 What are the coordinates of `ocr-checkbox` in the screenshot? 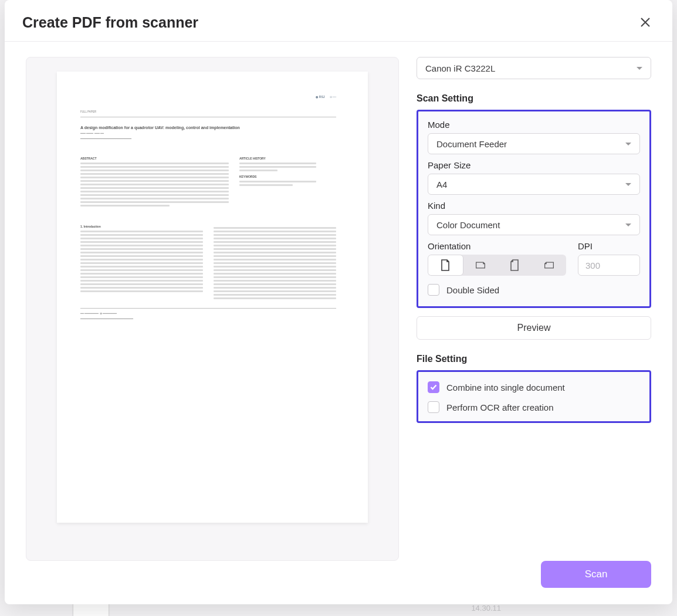 It's located at (434, 407).